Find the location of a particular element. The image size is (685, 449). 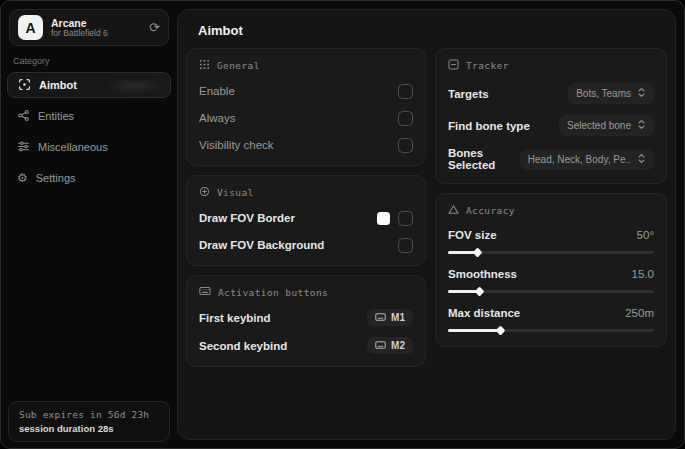

visual-card: Visual Draw FOV Border Draw FOV Backgrou… is located at coordinates (306, 220).